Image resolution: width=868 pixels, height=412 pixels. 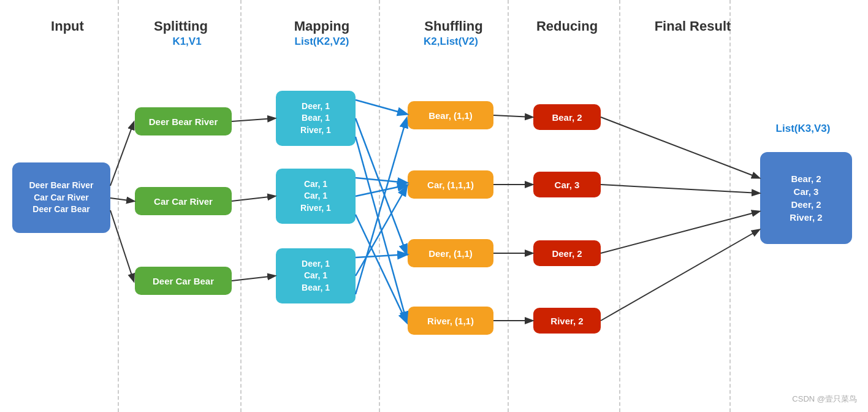 I want to click on shuffle-node-1: Car, (1,1,1), so click(x=451, y=185).